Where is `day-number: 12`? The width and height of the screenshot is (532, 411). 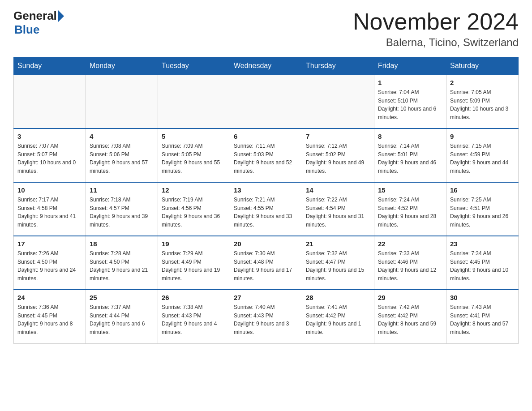 day-number: 12 is located at coordinates (194, 190).